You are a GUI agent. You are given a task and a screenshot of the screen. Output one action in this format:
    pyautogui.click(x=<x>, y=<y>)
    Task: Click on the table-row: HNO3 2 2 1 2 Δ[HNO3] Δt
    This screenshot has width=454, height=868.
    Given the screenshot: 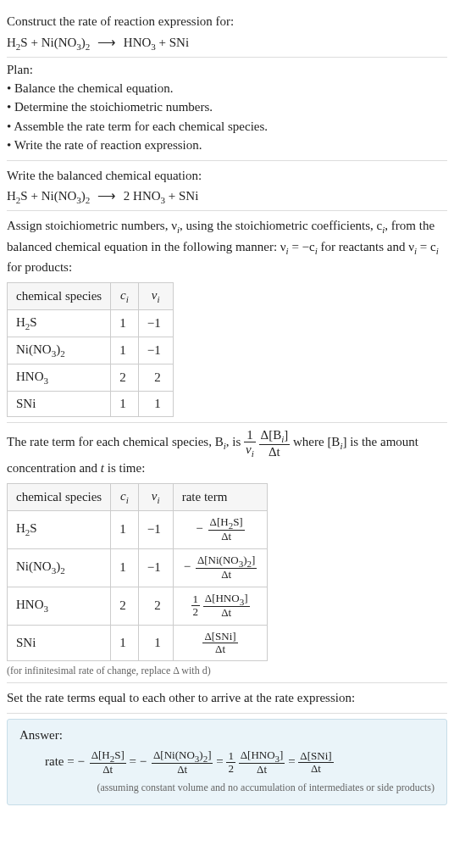 What is the action you would take?
    pyautogui.click(x=137, y=605)
    